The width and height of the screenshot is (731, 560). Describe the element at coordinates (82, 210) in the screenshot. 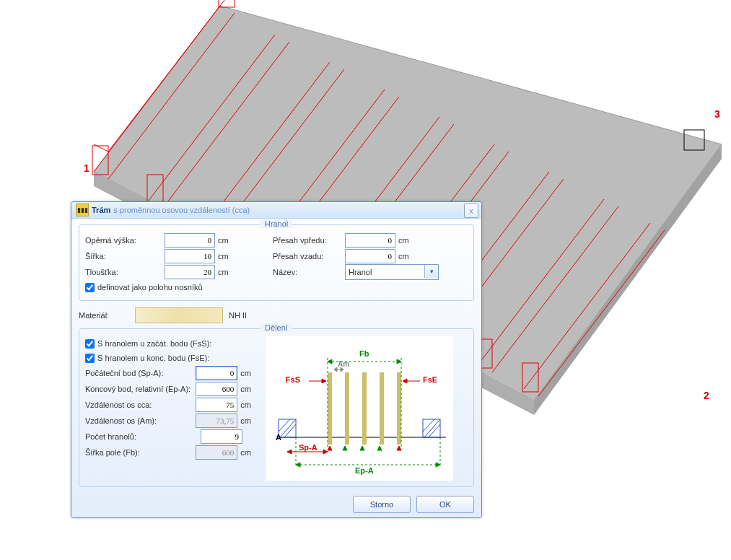

I see `app-icon: ▮▮▮` at that location.